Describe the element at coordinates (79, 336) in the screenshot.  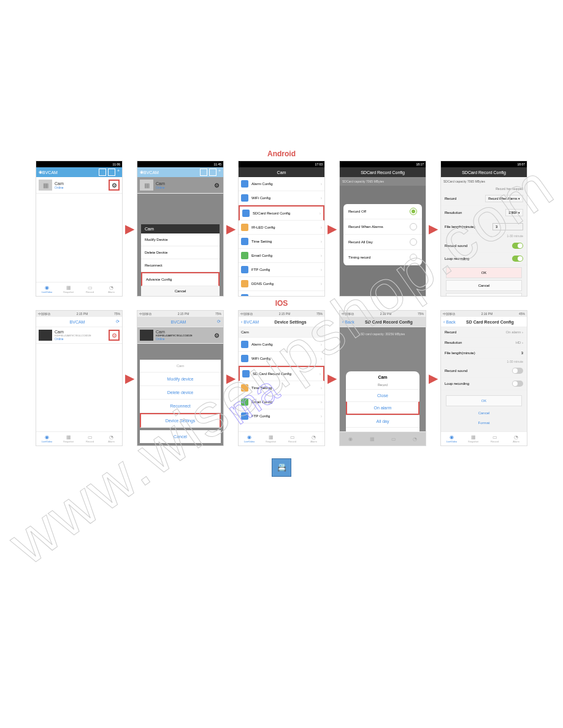
I see `camera-list-item: Cam K0XF30-41ABT9C7B14-CC8D2E Online ⚙` at that location.